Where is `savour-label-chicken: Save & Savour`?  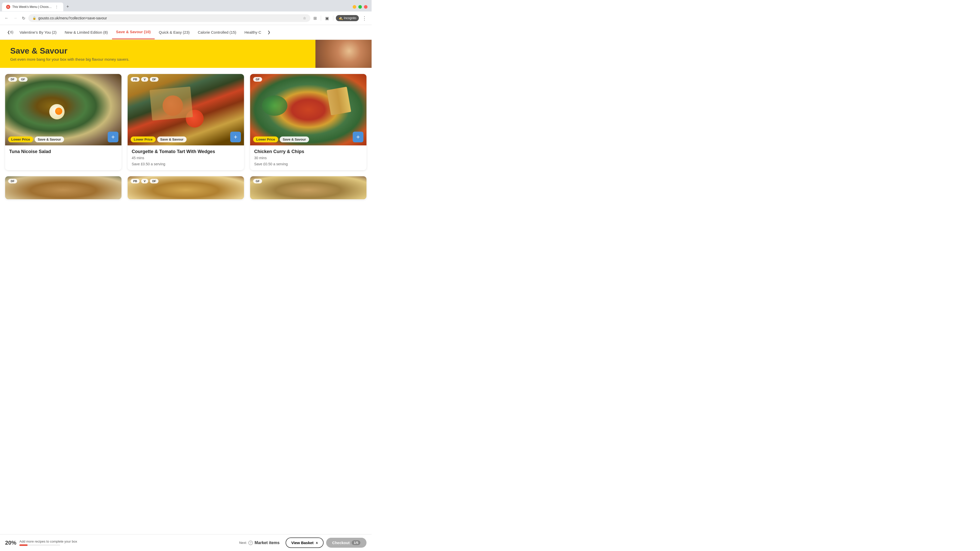
savour-label-chicken: Save & Savour is located at coordinates (294, 139).